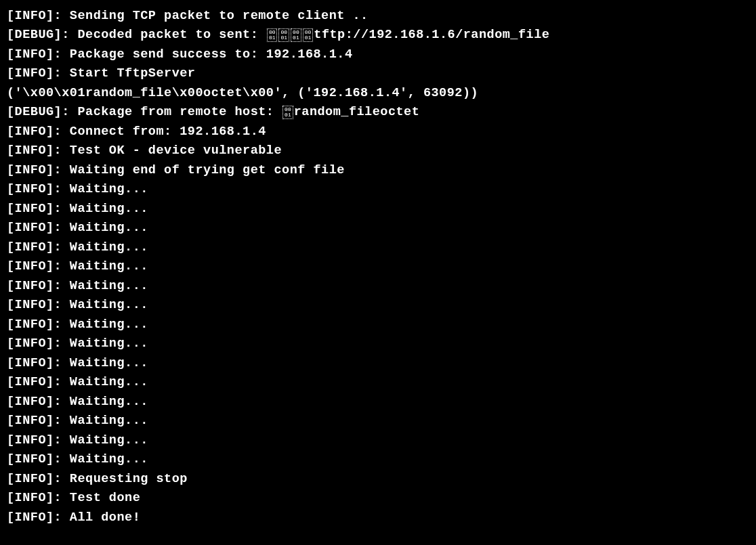  I want to click on log-line: [INFO]: Test done, so click(378, 498).